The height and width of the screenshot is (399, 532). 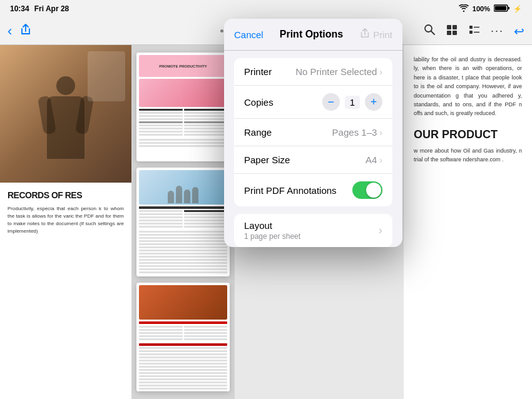 What do you see at coordinates (468, 155) in the screenshot?
I see `doc-right-paragraph2: w more about how Oil and Gas industry, n…` at bounding box center [468, 155].